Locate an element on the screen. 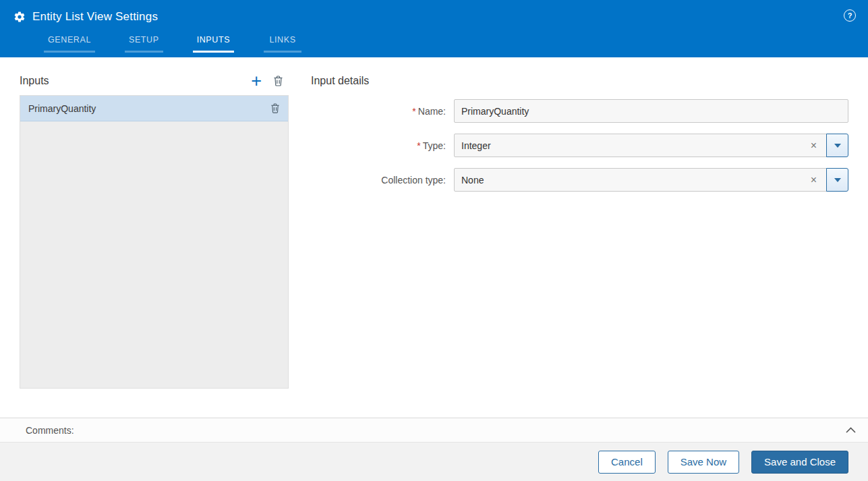 This screenshot has height=481, width=868. tab-bar: GENERAL SETUP INPUTS LINKS is located at coordinates (456, 43).